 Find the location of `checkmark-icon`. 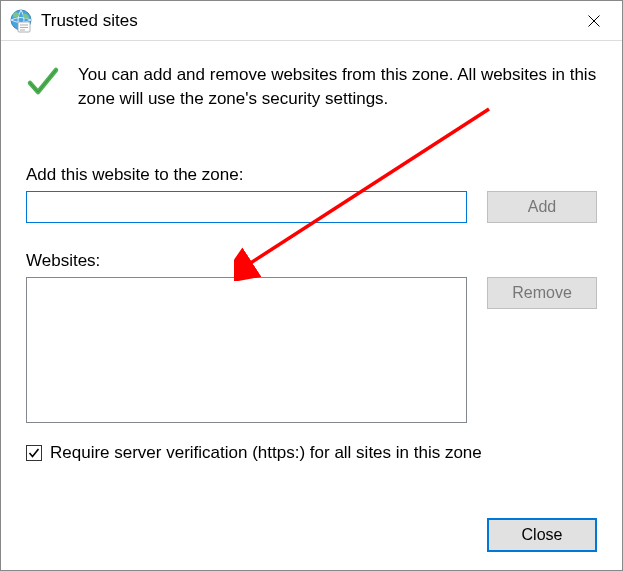

checkmark-icon is located at coordinates (43, 82).